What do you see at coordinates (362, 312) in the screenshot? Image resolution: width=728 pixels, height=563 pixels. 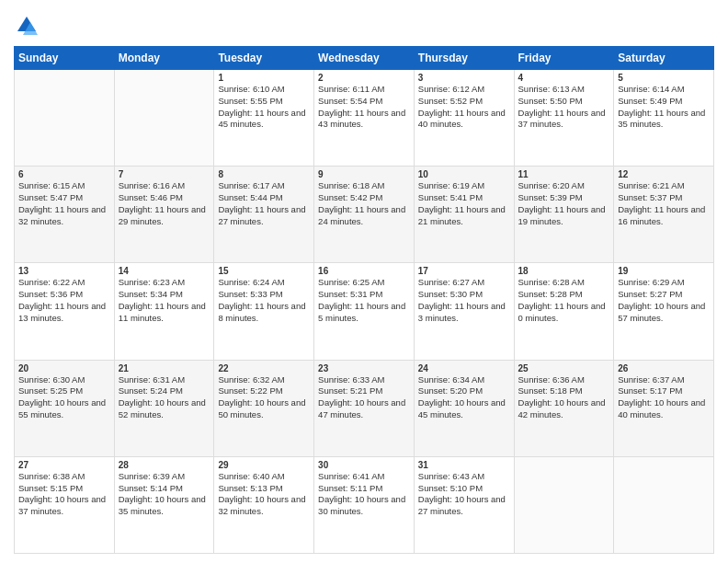 I see `daylight-text: Daylight: 11 hours and 5 minutes.` at bounding box center [362, 312].